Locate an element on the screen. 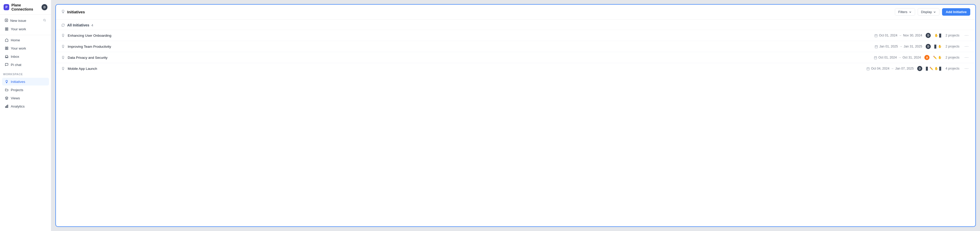 The height and width of the screenshot is (231, 980). hand-icon-3: ✋ is located at coordinates (940, 57).